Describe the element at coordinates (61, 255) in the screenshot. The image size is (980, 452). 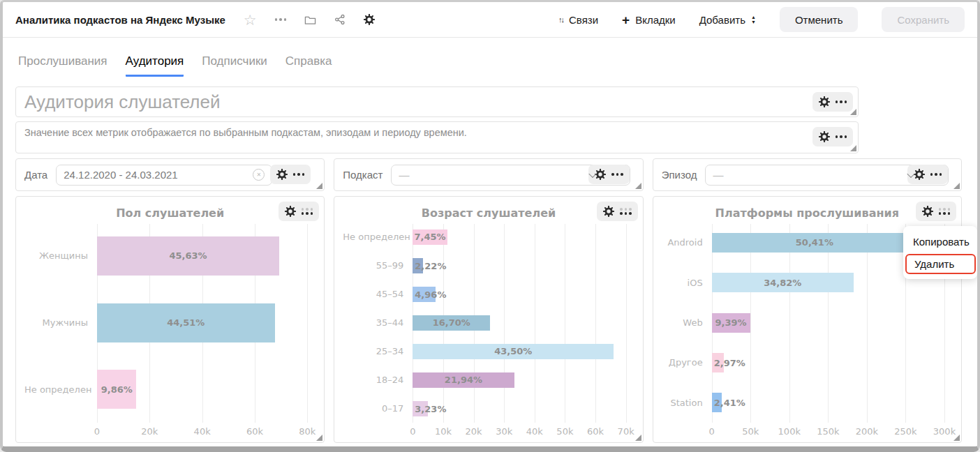
I see `category-label: Женщины` at that location.